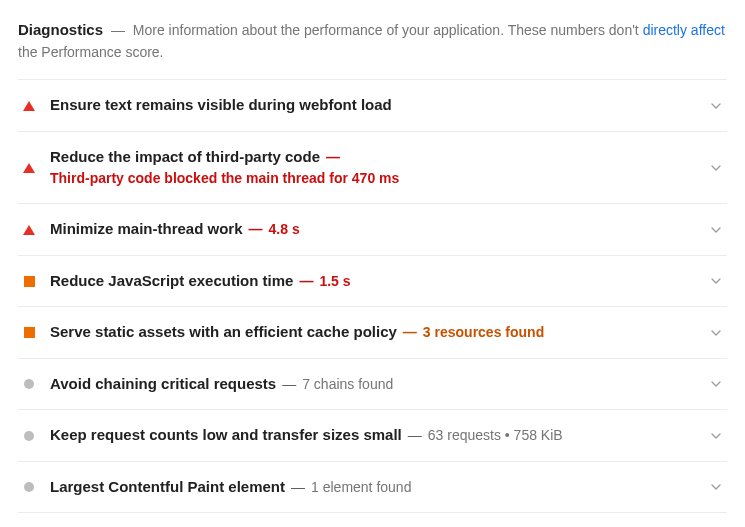 The height and width of the screenshot is (527, 745). I want to click on diagnostic-title: Minimize main-thread work, so click(146, 230).